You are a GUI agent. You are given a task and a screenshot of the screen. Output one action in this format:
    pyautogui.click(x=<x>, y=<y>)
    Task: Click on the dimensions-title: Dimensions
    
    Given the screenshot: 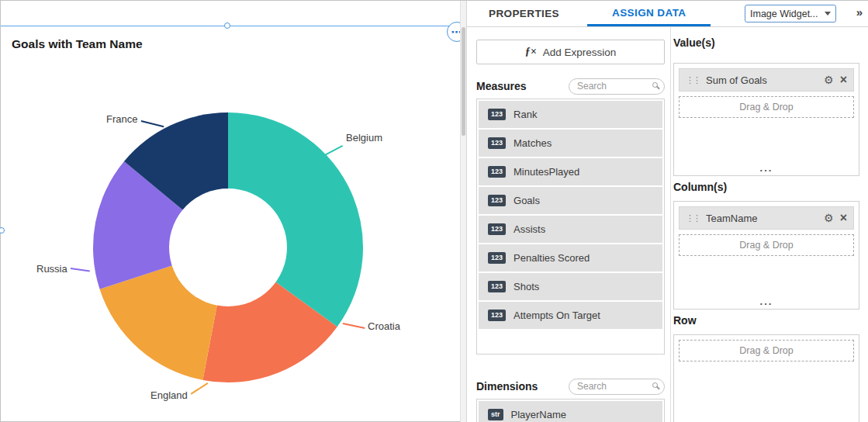 What is the action you would take?
    pyautogui.click(x=507, y=386)
    